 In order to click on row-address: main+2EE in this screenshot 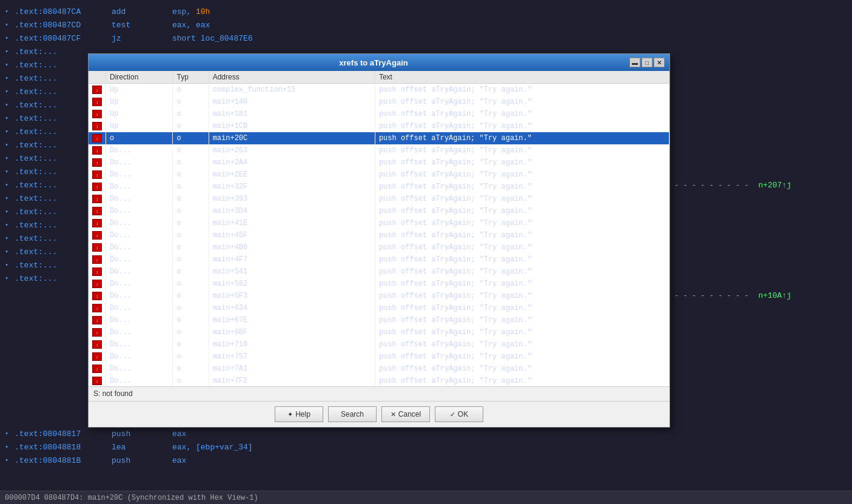, I will do `click(292, 175)`.